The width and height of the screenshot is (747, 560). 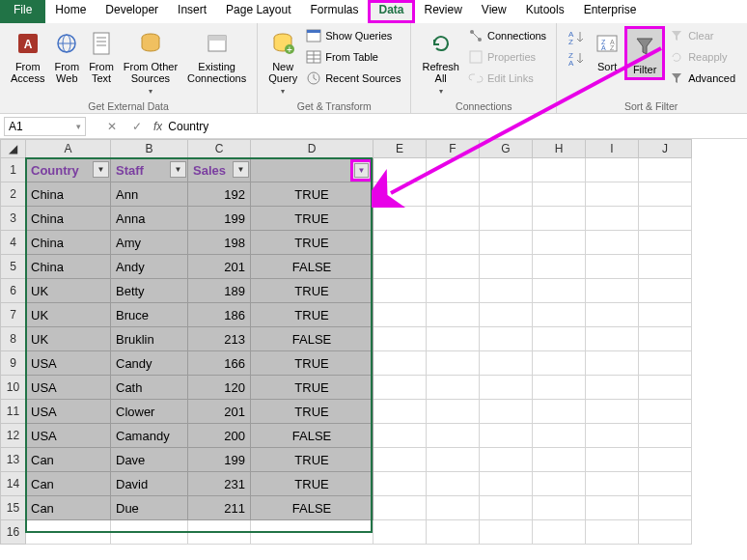 What do you see at coordinates (334, 12) in the screenshot?
I see `menu-formulas: Formulas` at bounding box center [334, 12].